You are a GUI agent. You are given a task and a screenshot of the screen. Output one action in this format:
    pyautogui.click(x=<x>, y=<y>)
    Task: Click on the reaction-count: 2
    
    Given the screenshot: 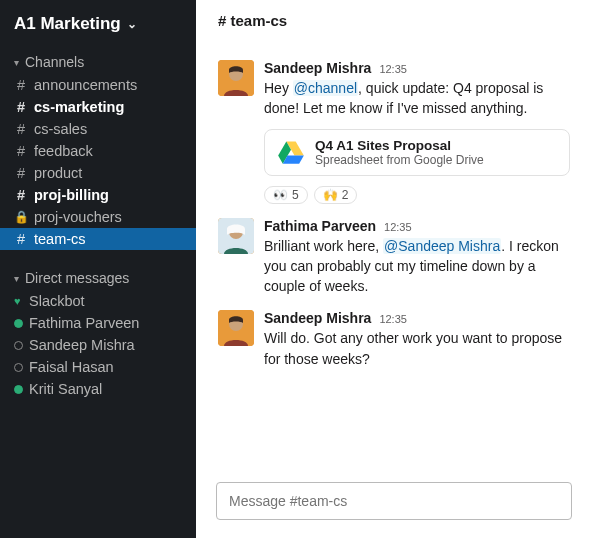 What is the action you would take?
    pyautogui.click(x=346, y=195)
    